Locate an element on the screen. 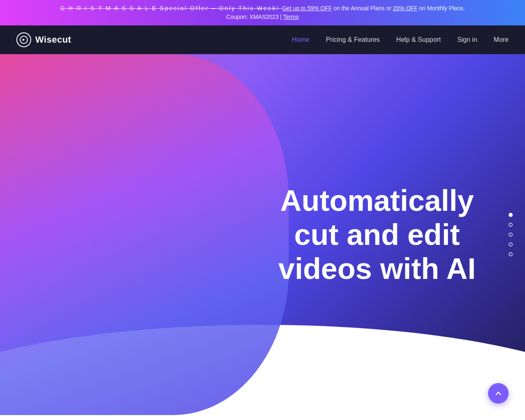  hero-title-line2: cut and edit is located at coordinates (377, 235).